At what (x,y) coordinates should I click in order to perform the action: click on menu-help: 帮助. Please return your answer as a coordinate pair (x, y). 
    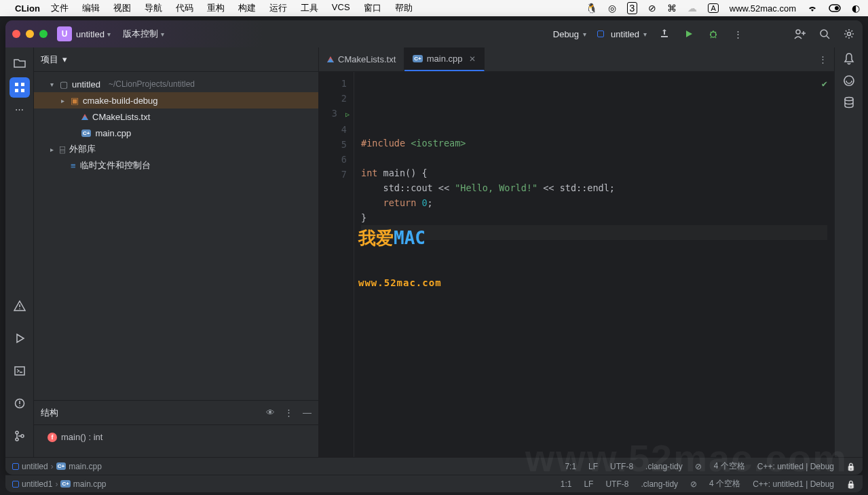
    Looking at the image, I should click on (404, 8).